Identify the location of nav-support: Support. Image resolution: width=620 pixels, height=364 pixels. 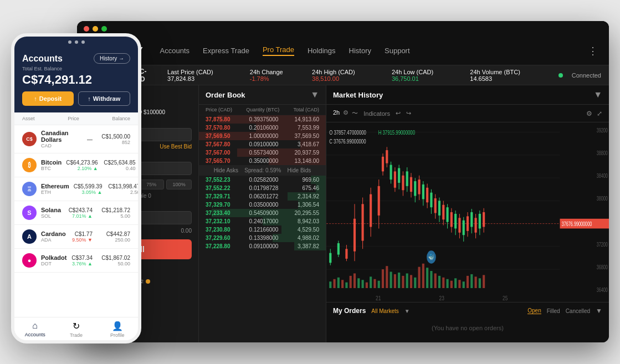
(397, 51).